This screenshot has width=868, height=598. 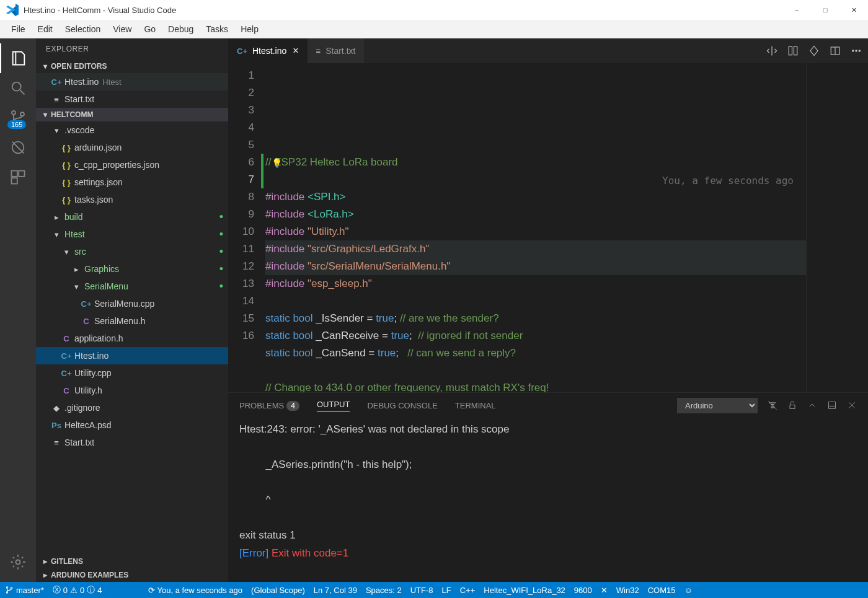 What do you see at coordinates (56, 408) in the screenshot?
I see `git-icon: ◆` at bounding box center [56, 408].